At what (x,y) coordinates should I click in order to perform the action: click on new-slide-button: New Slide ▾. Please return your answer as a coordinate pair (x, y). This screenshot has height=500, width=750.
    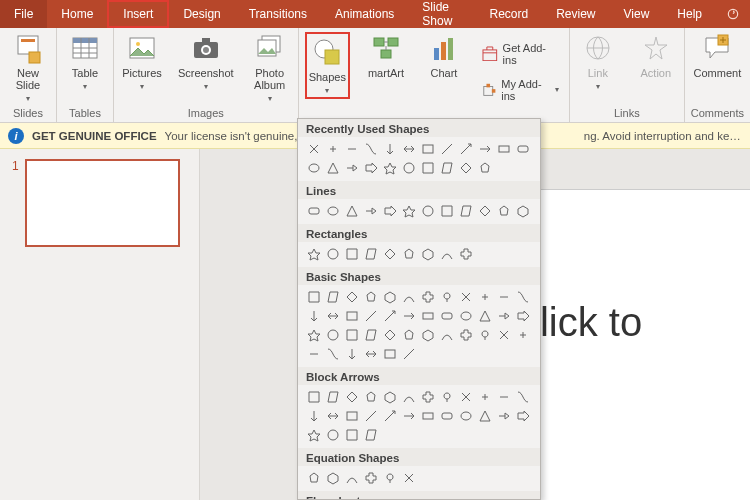
    Looking at the image, I should click on (28, 68).